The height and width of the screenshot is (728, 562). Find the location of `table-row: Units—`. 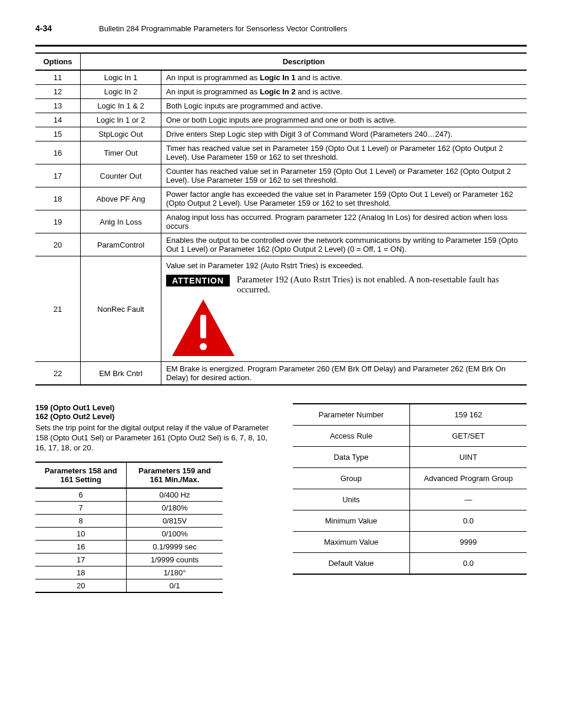

table-row: Units— is located at coordinates (410, 500).